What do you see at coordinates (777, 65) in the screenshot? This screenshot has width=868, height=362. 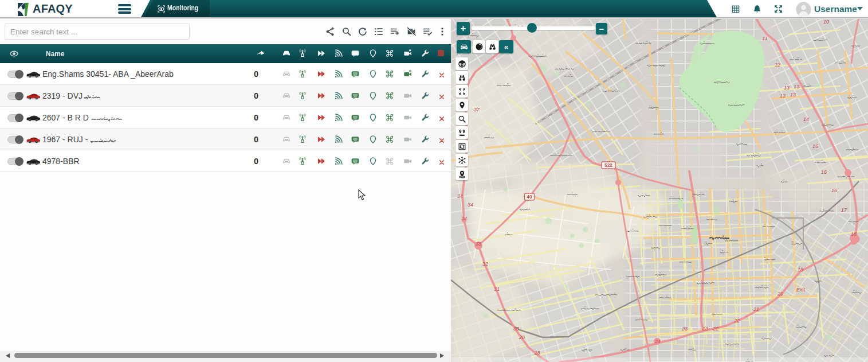 I see `svg-text: 12` at bounding box center [777, 65].